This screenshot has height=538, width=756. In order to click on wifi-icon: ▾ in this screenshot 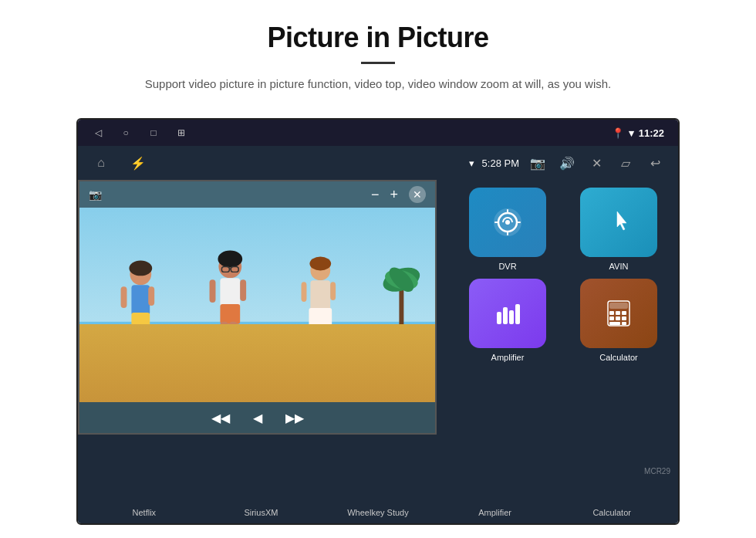, I will do `click(631, 133)`.